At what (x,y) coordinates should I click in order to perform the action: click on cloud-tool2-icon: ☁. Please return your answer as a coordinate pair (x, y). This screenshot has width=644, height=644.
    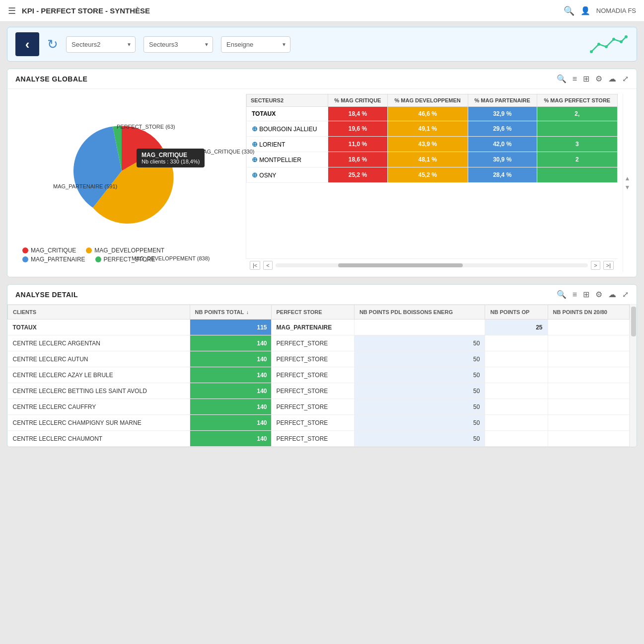
    Looking at the image, I should click on (612, 294).